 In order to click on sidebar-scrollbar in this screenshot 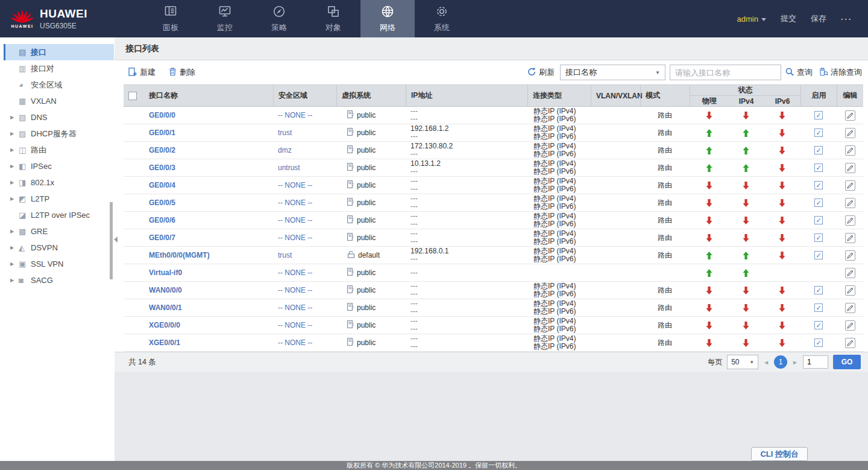, I will do `click(111, 241)`.